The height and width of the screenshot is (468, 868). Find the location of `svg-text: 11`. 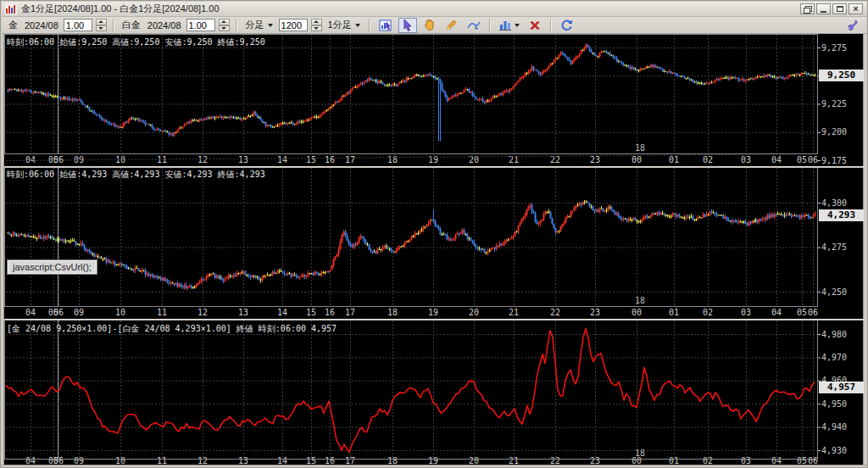

svg-text: 11 is located at coordinates (162, 312).